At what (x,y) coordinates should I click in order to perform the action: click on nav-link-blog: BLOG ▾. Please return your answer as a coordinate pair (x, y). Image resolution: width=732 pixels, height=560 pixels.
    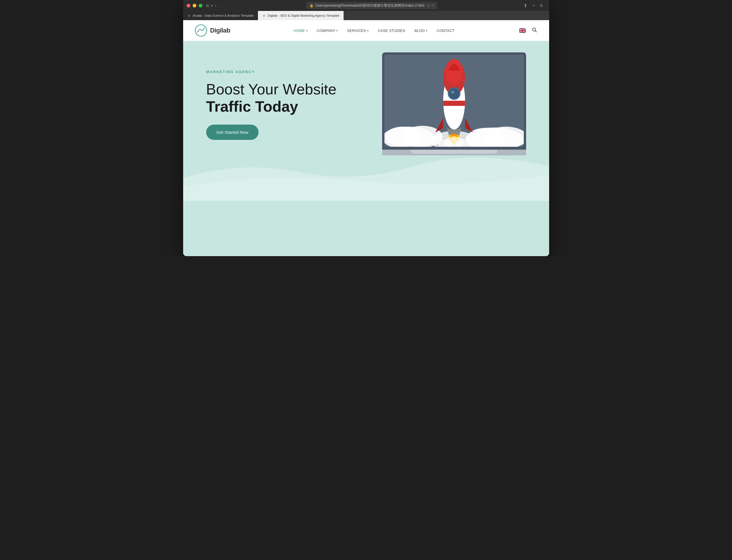
    Looking at the image, I should click on (421, 31).